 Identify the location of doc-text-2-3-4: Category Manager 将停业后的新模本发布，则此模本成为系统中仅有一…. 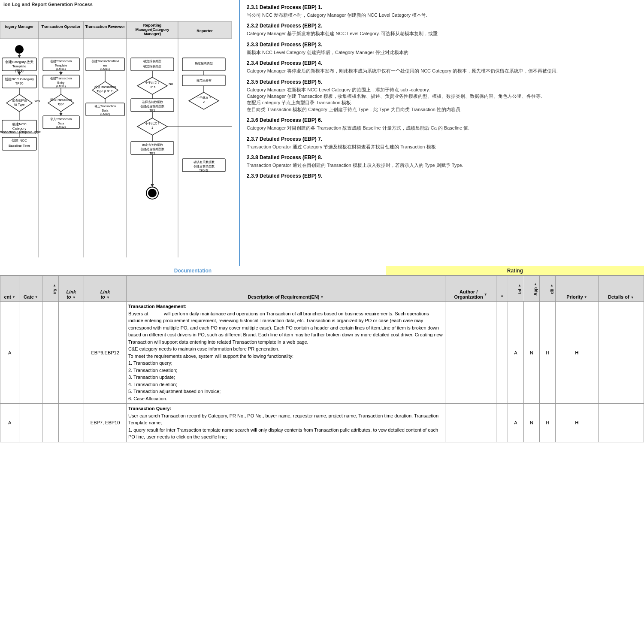
(442, 71).